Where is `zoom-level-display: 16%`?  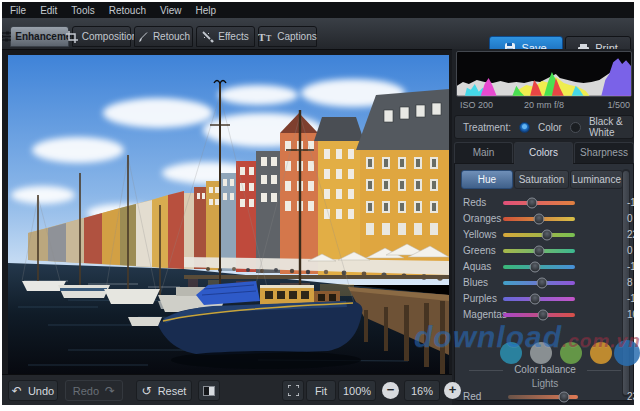 zoom-level-display: 16% is located at coordinates (422, 390).